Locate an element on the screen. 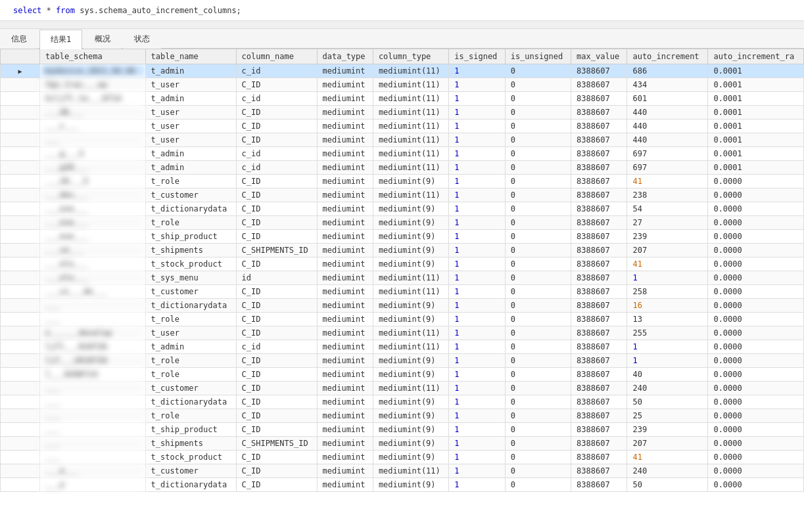 The height and width of the screenshot is (532, 804). table-row: ___db___t_userC_IDmediumintmediumint(11)… is located at coordinates (402, 113).